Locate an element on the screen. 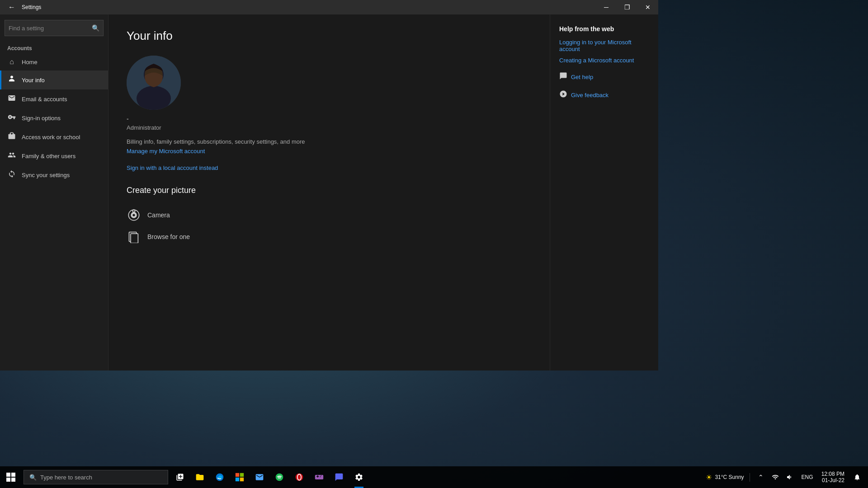 This screenshot has height=488, width=868. home-icon: ⌂ is located at coordinates (12, 62).